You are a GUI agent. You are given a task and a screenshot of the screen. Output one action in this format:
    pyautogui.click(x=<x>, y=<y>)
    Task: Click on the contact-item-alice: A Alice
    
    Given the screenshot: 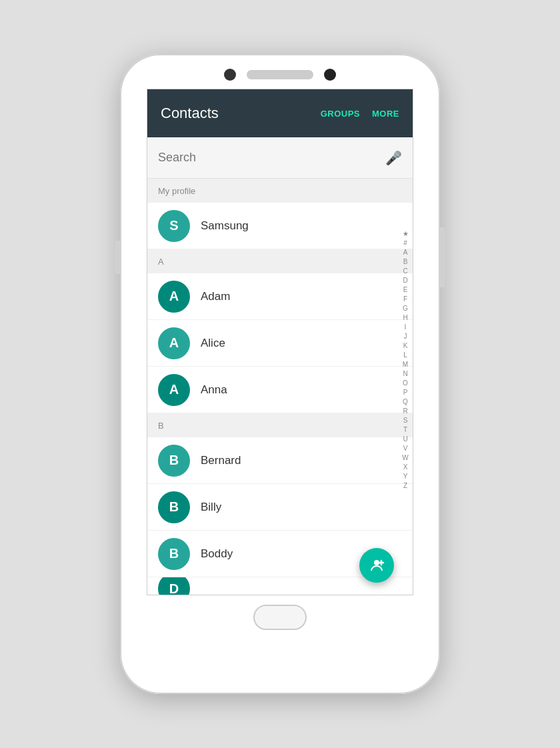 What is the action you would take?
    pyautogui.click(x=280, y=343)
    